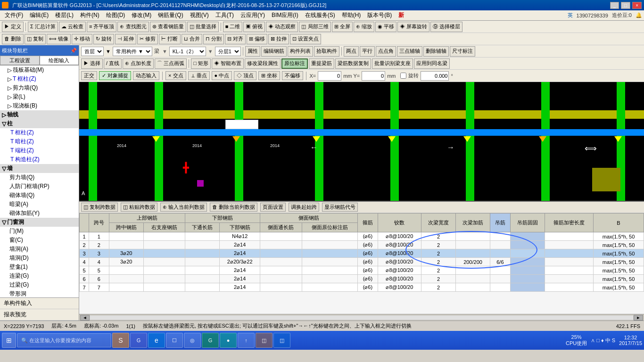 The height and width of the screenshot is (362, 644). I want to click on span-num-cell: 3, so click(99, 254).